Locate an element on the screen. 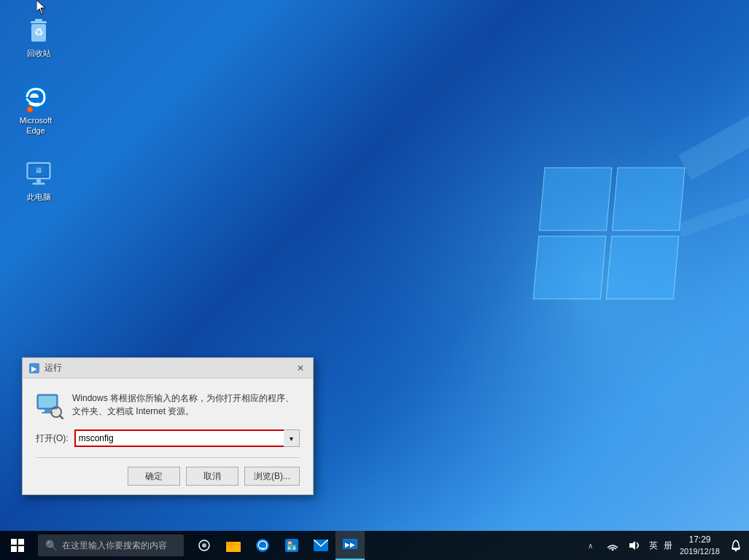  edge-label: MicrosoftEdge is located at coordinates (36, 125).